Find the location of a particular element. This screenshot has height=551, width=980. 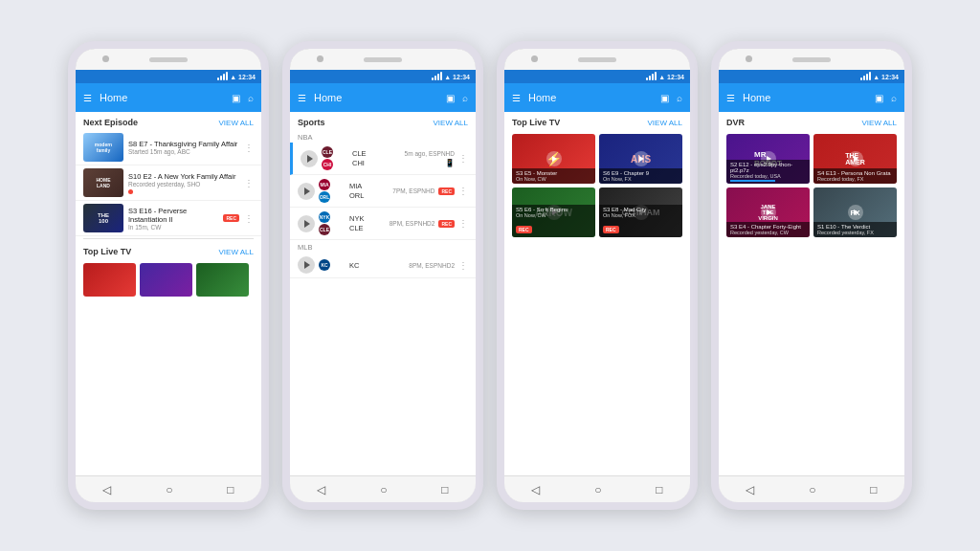

more-options-game-4: ⋮ is located at coordinates (463, 266).